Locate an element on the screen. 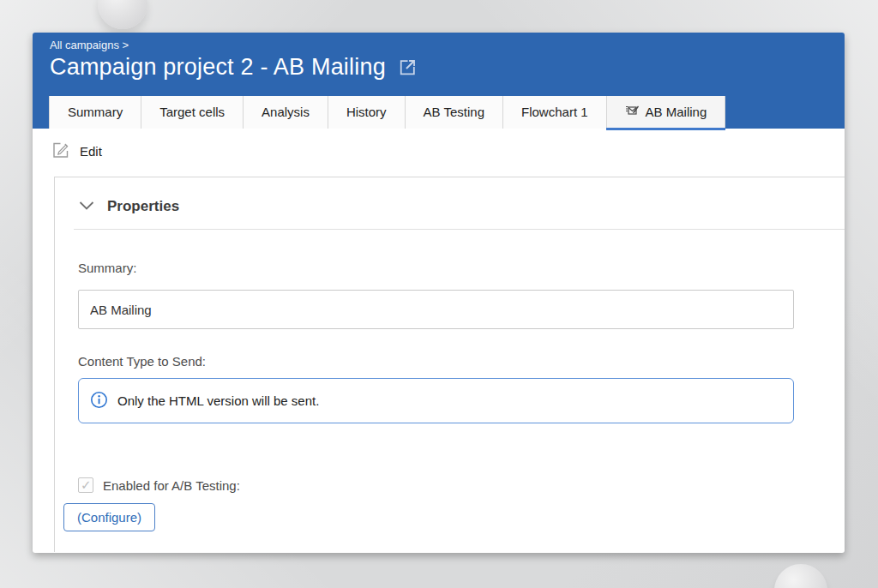 The image size is (878, 588). tab-label: Flowchart 1 is located at coordinates (555, 112).